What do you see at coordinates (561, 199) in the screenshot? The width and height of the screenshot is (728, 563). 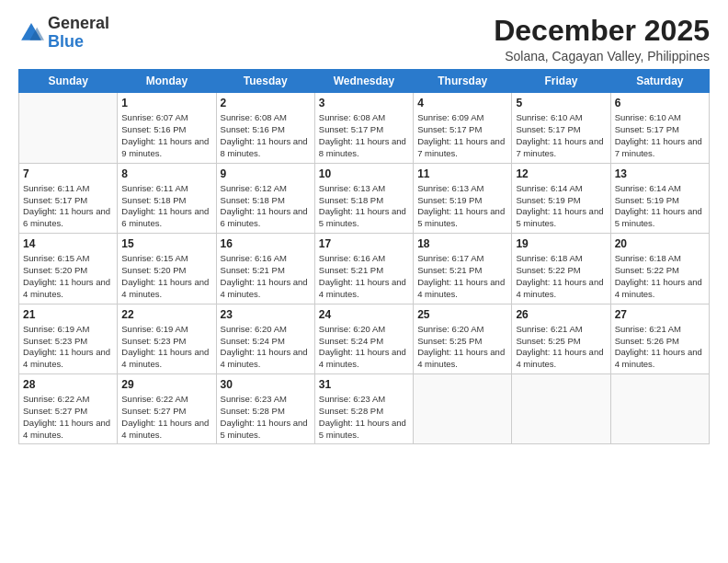 I see `cell-content: 12Sunrise: 6:14 AMSunset: 5:19 PMDayligh…` at bounding box center [561, 199].